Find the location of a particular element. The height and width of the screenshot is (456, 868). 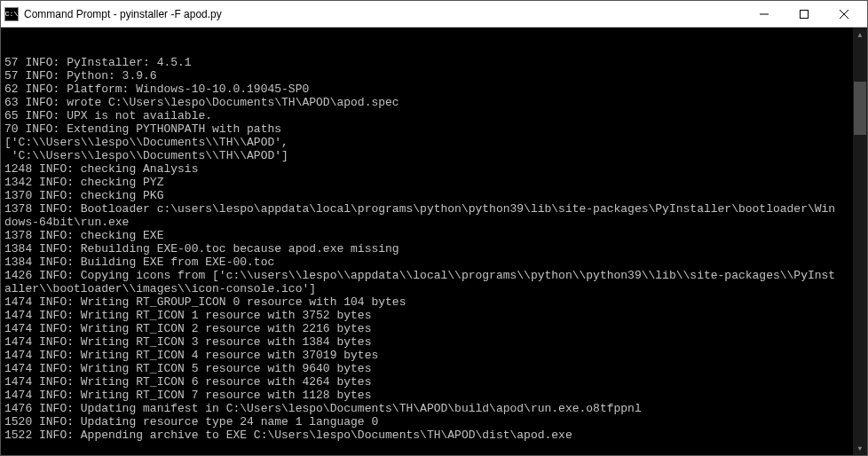

terminal-line: 1474 INFO: Writing RT_ICON 6 resource wi… is located at coordinates (434, 381).